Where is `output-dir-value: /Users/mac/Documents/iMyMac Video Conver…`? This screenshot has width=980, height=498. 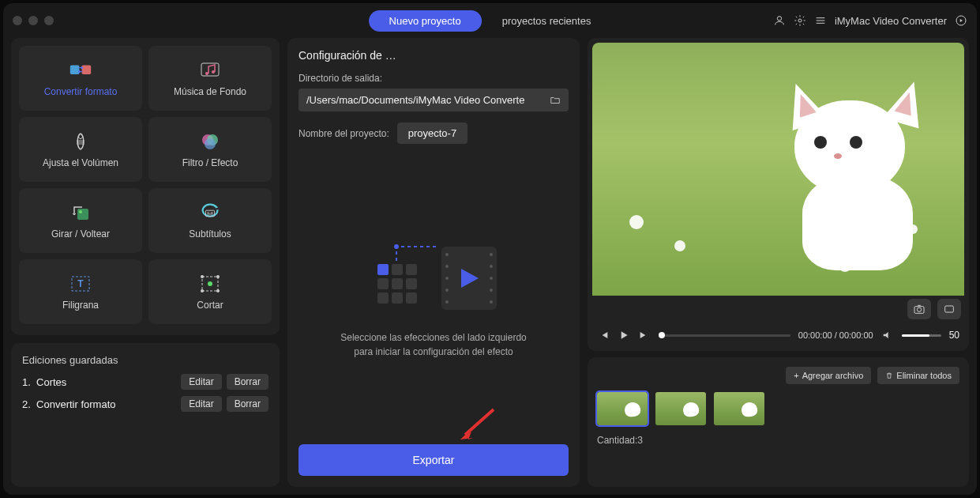 output-dir-value: /Users/mac/Documents/iMyMac Video Conver… is located at coordinates (428, 100).